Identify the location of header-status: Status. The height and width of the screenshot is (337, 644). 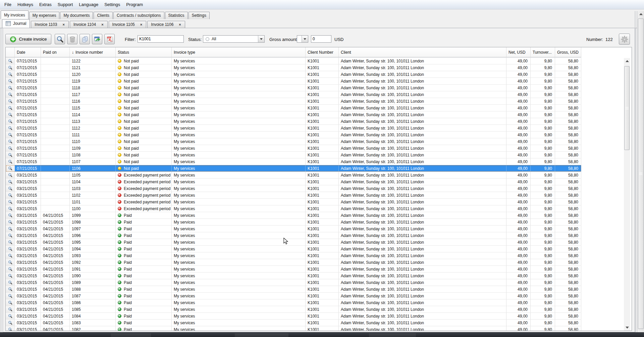
(144, 52).